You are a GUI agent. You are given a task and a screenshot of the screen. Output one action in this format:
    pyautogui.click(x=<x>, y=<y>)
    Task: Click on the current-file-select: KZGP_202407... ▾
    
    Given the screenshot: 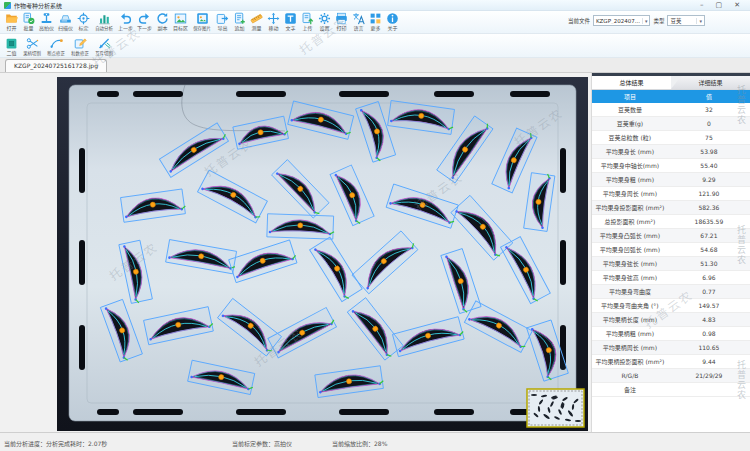 What is the action you would take?
    pyautogui.click(x=622, y=20)
    